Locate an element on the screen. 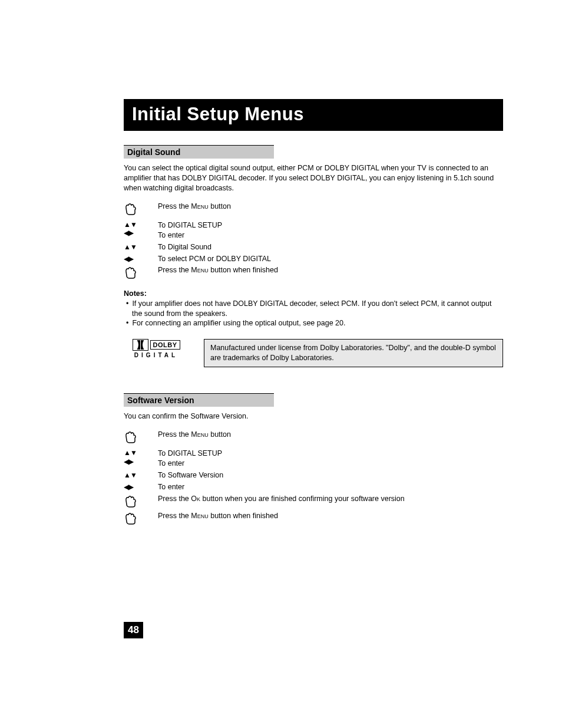 The image size is (562, 728). section-heading-digital-sound: Digital Sound is located at coordinates (199, 152).